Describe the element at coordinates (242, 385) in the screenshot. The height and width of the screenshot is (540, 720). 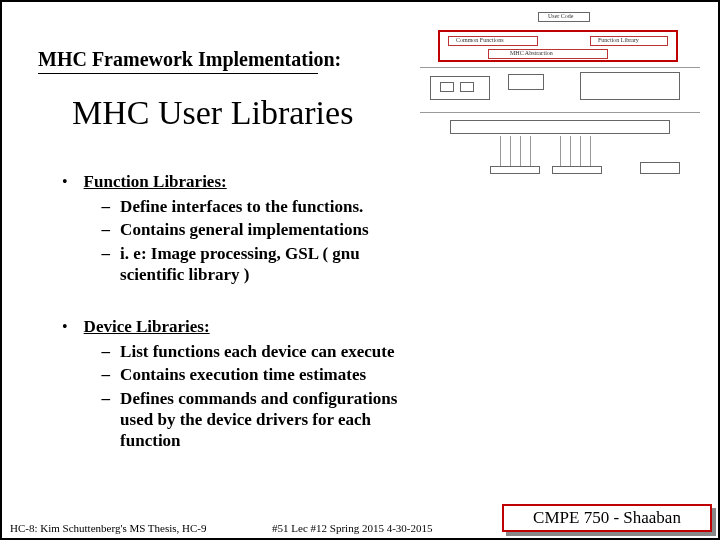
I see `bullet-device-libraries: • Device Libraries: –List functions each…` at that location.